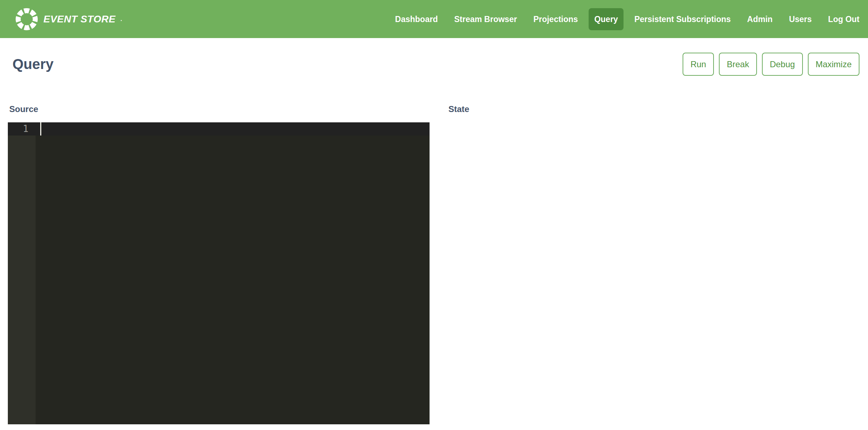 Image resolution: width=868 pixels, height=430 pixels. Describe the element at coordinates (219, 129) in the screenshot. I see `editor-active-line: 1` at that location.